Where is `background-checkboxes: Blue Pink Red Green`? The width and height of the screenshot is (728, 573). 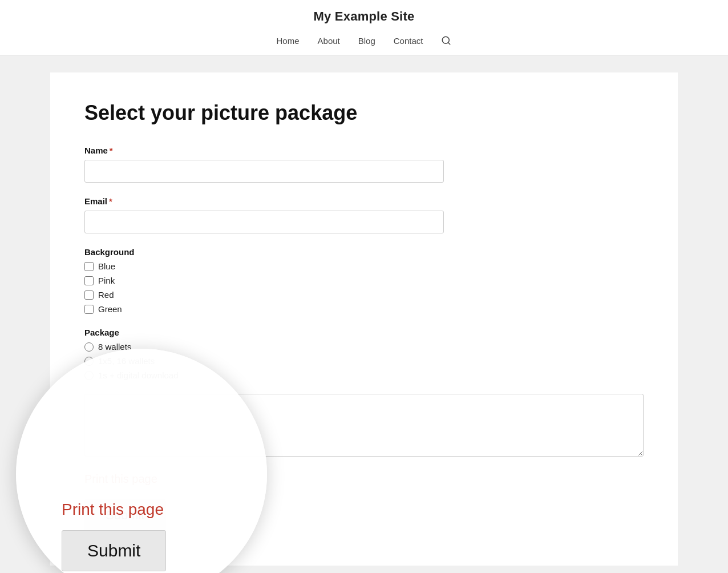 background-checkboxes: Blue Pink Red Green is located at coordinates (364, 288).